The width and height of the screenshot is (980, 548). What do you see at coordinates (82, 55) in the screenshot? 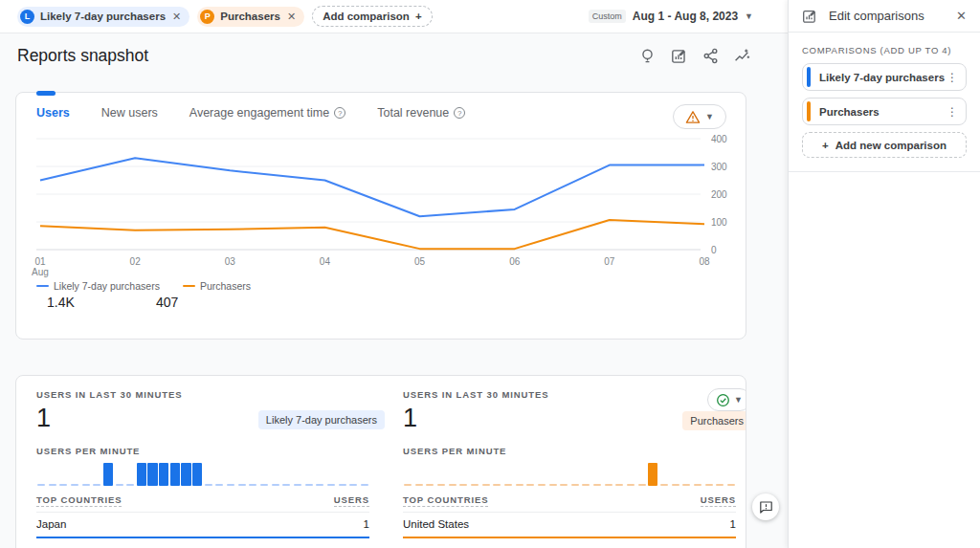
I see `page-title: Reports snapshot` at bounding box center [82, 55].